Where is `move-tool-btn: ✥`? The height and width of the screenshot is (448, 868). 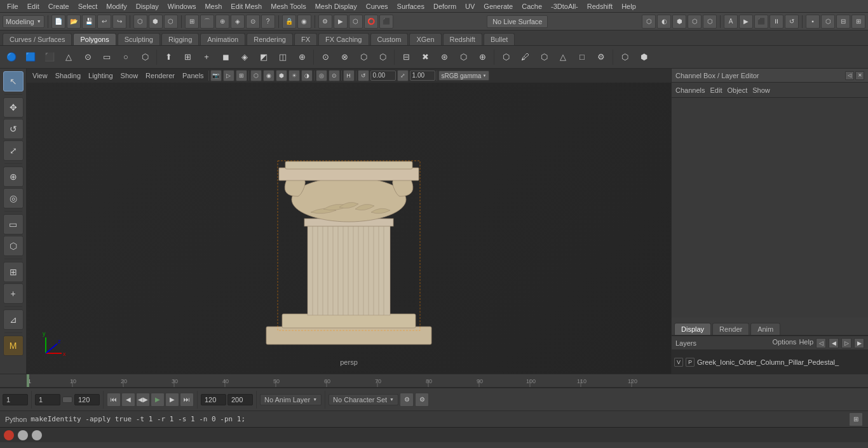
move-tool-btn: ✥ is located at coordinates (13, 107).